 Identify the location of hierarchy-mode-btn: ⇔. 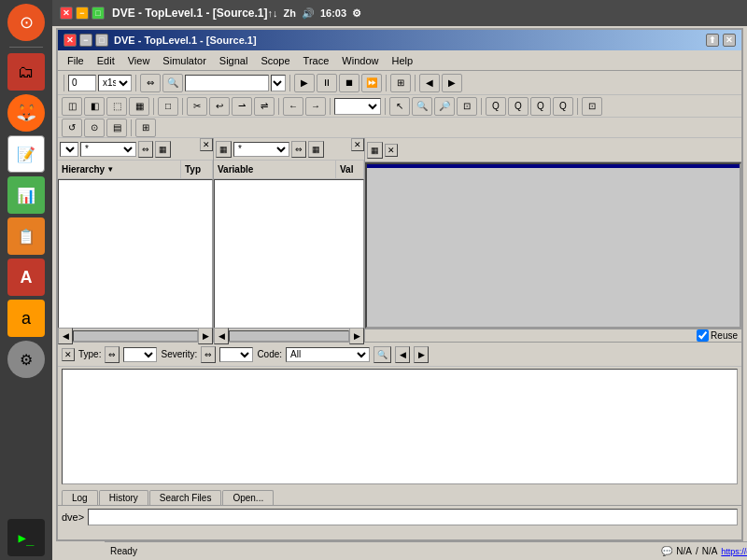
(146, 149).